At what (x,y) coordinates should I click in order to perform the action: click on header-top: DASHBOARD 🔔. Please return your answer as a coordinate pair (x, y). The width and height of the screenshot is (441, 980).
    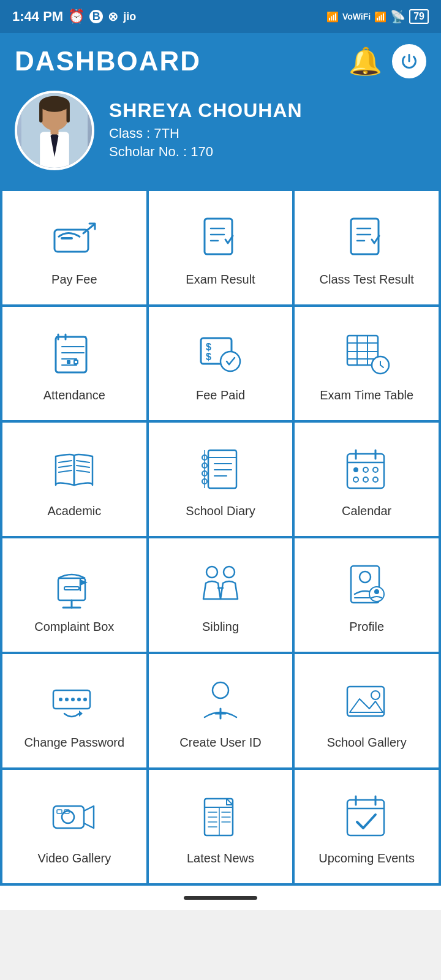
    Looking at the image, I should click on (221, 61).